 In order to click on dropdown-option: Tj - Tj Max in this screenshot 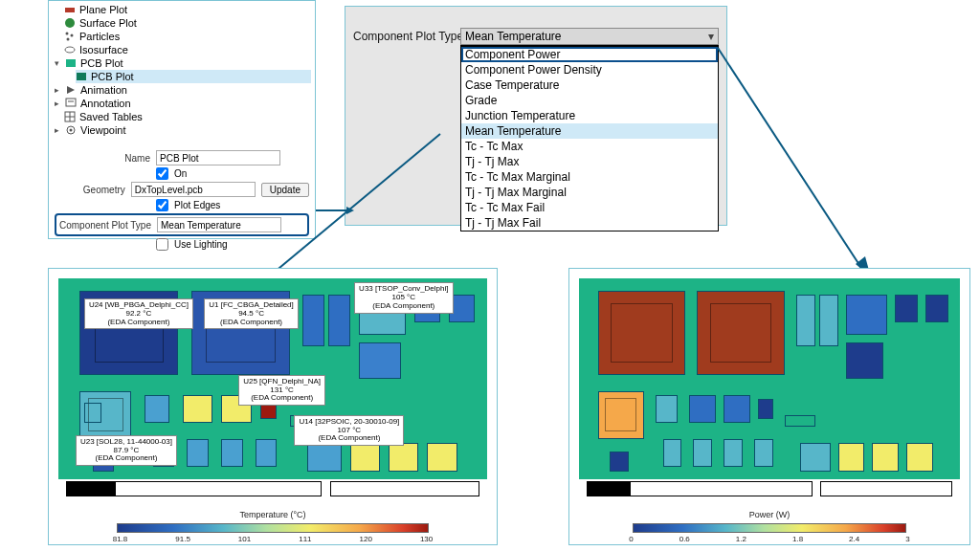, I will do `click(590, 162)`.